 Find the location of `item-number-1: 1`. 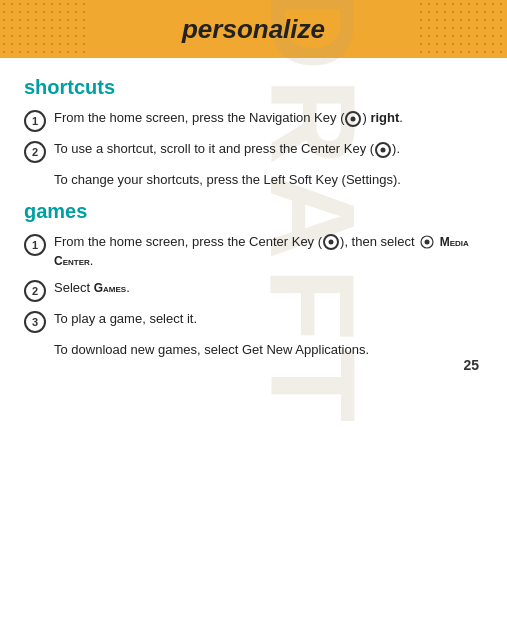

item-number-1: 1 is located at coordinates (35, 121).